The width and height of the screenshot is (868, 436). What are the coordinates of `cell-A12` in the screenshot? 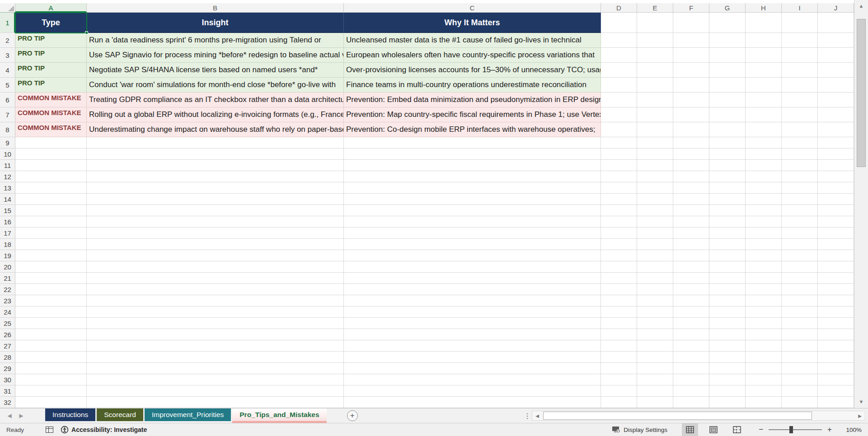 It's located at (51, 177).